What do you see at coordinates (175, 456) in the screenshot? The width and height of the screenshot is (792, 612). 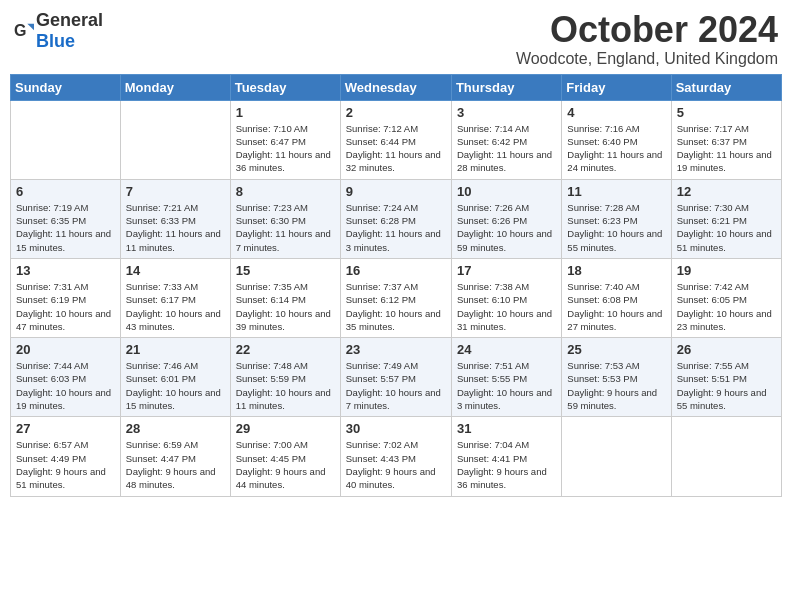 I see `calendar-cell: 28Sunrise: 6:59 AM Sunset: 4:47 PM Dayli…` at bounding box center [175, 456].